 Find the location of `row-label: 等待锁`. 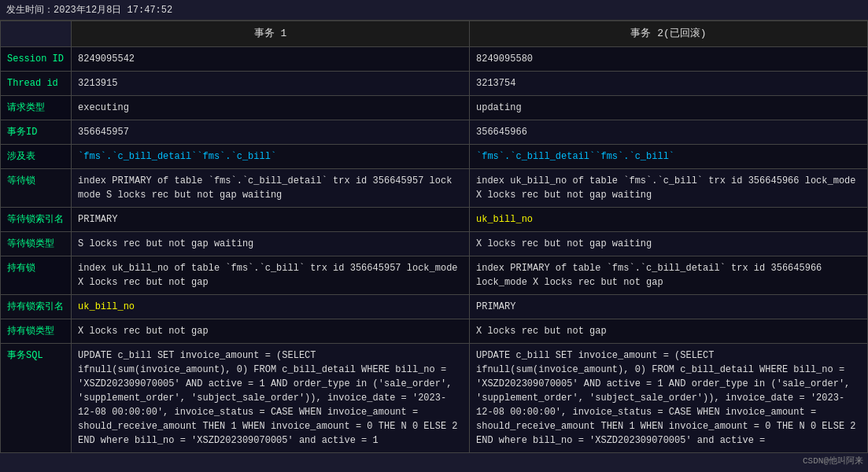

row-label: 等待锁 is located at coordinates (36, 187).